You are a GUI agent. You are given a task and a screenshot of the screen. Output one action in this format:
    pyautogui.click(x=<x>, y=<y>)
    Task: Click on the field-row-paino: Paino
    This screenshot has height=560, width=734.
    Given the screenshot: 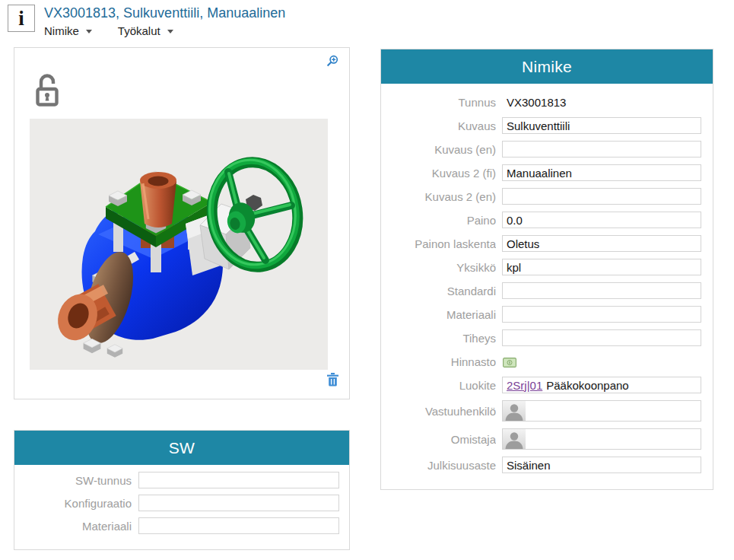 What is the action you would take?
    pyautogui.click(x=542, y=220)
    